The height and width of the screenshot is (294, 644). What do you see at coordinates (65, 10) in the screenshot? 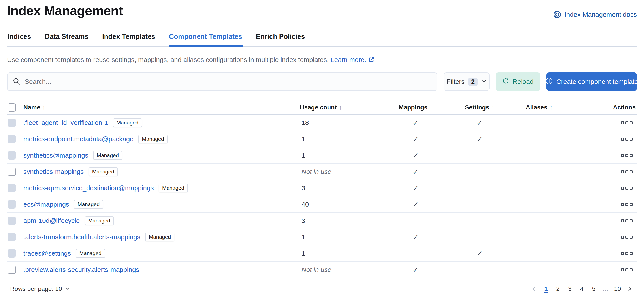
I see `page-title: Index Management` at bounding box center [65, 10].